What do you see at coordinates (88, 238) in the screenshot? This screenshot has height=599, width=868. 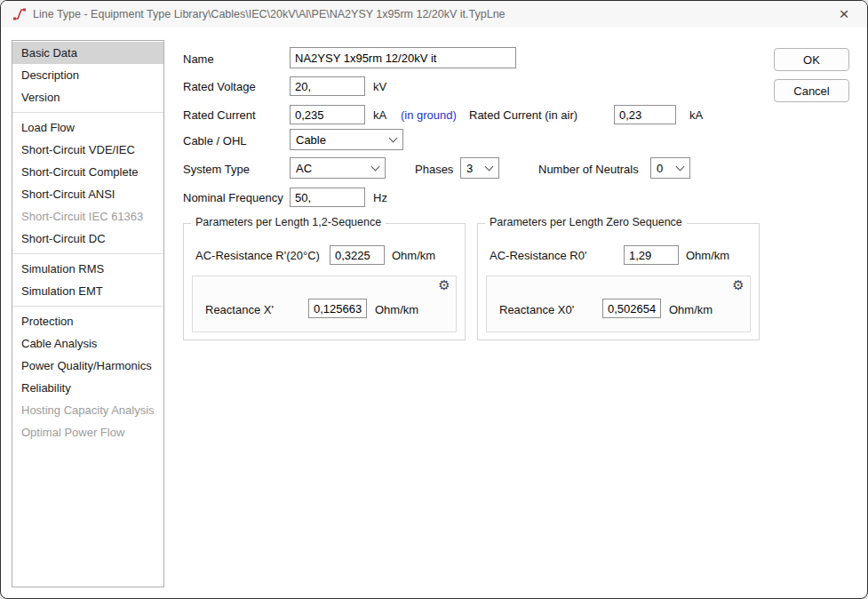 I see `sidebar-item-short-circuit-dc: Short-Circuit DC` at bounding box center [88, 238].